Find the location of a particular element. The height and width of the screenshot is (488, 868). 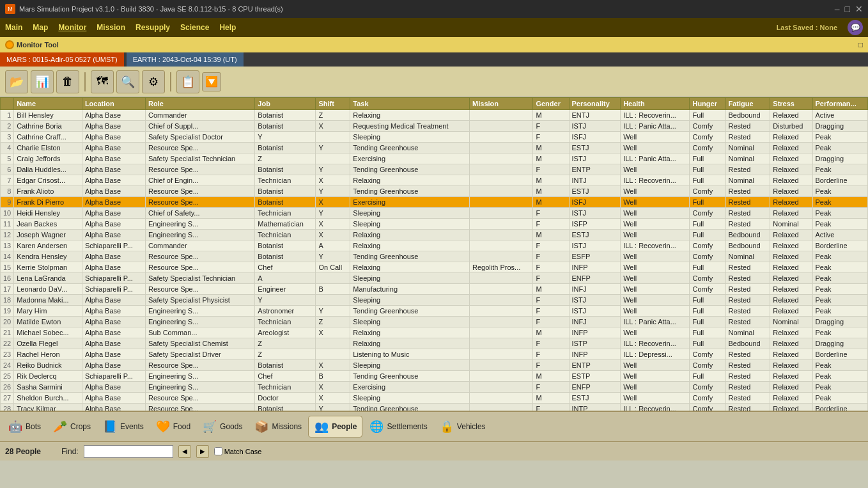

row-num: 26 is located at coordinates (8, 388).